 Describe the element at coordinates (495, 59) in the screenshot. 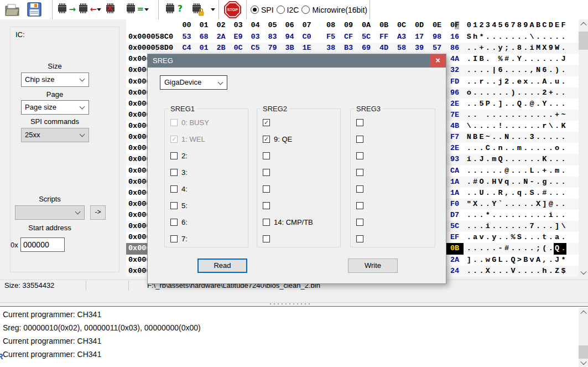

I see `ascii-cell` at that location.